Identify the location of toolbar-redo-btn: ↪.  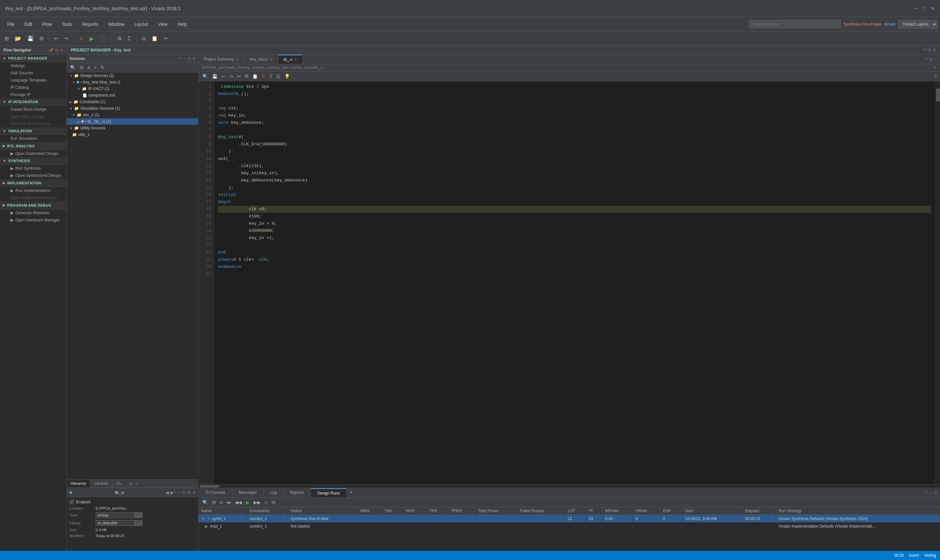
(66, 38).